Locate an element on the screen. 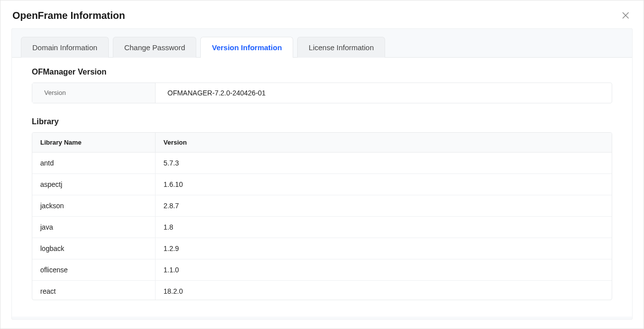 This screenshot has height=329, width=644. library-table-header: Library Name Version is located at coordinates (322, 143).